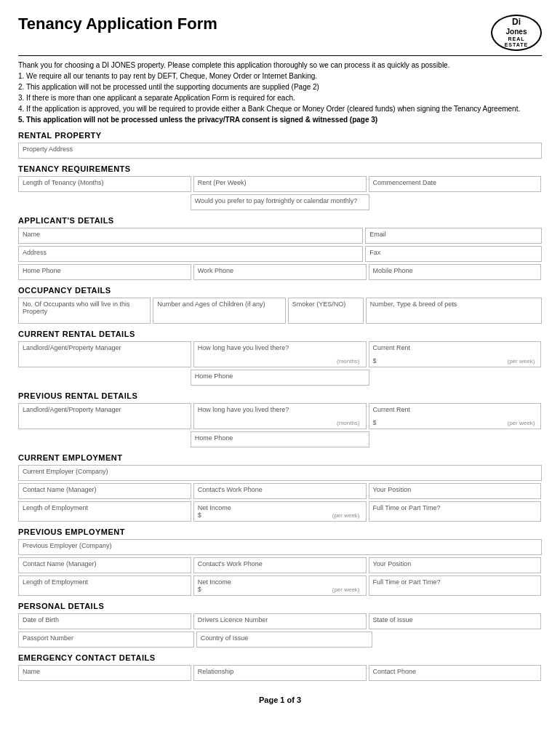  What do you see at coordinates (280, 272) in the screenshot?
I see `applicant-row3: Home Phone Work Phone Mobile Phone` at bounding box center [280, 272].